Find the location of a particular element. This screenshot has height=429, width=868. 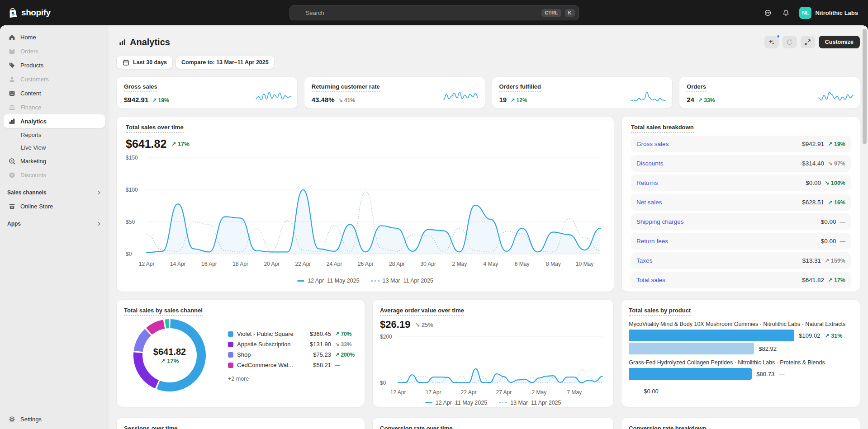

breakdown-row-net-sales: Net sales$628.51↗ 16% is located at coordinates (741, 203).